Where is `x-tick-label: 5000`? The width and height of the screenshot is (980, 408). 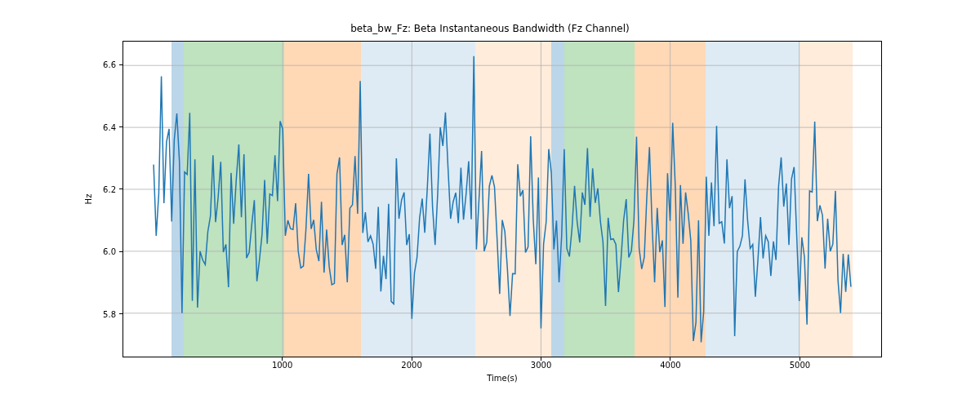 x-tick-label: 5000 is located at coordinates (800, 366).